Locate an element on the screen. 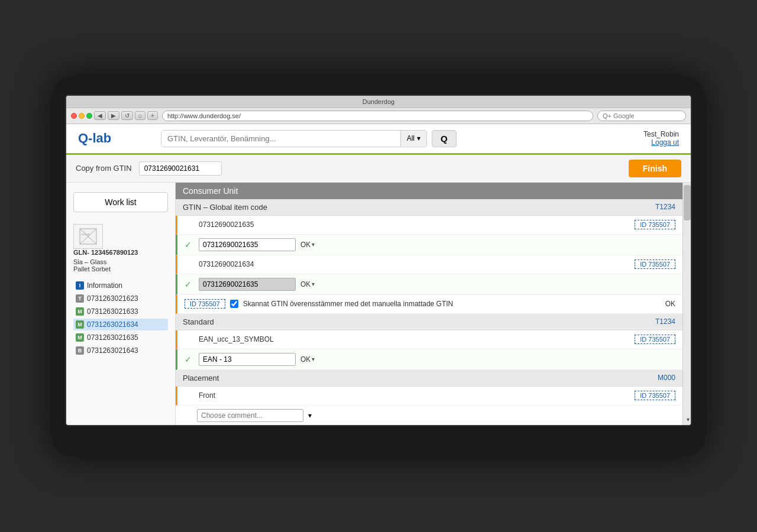 This screenshot has height=532, width=757. search-all-dropdown: All ▾ is located at coordinates (413, 138).